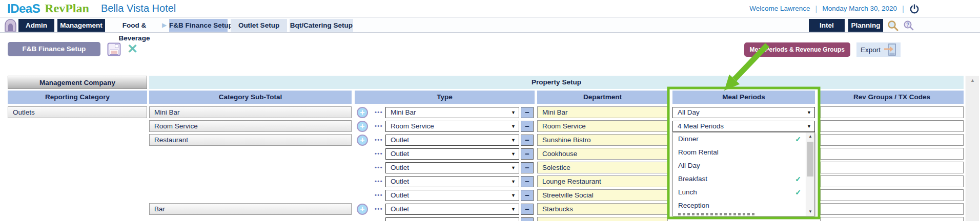 The height and width of the screenshot is (221, 980). What do you see at coordinates (603, 126) in the screenshot?
I see `department-input: Room Service` at bounding box center [603, 126].